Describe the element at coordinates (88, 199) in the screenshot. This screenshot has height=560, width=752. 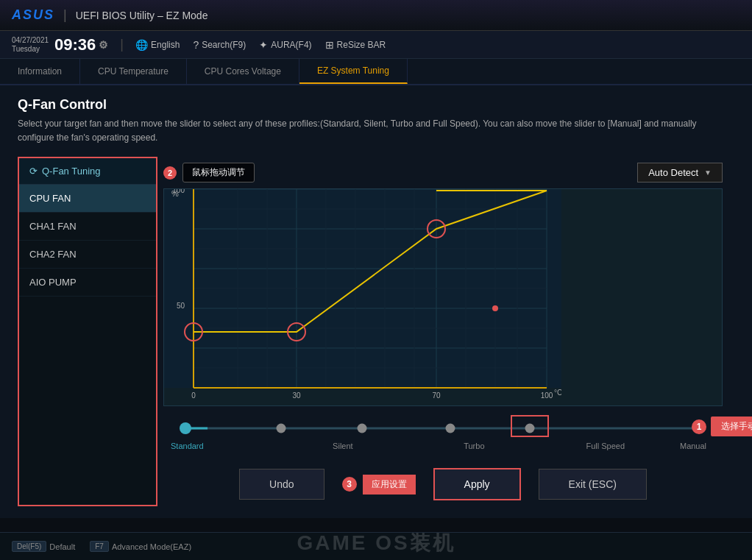
I see `fan-item-cpu: CPU FAN` at that location.